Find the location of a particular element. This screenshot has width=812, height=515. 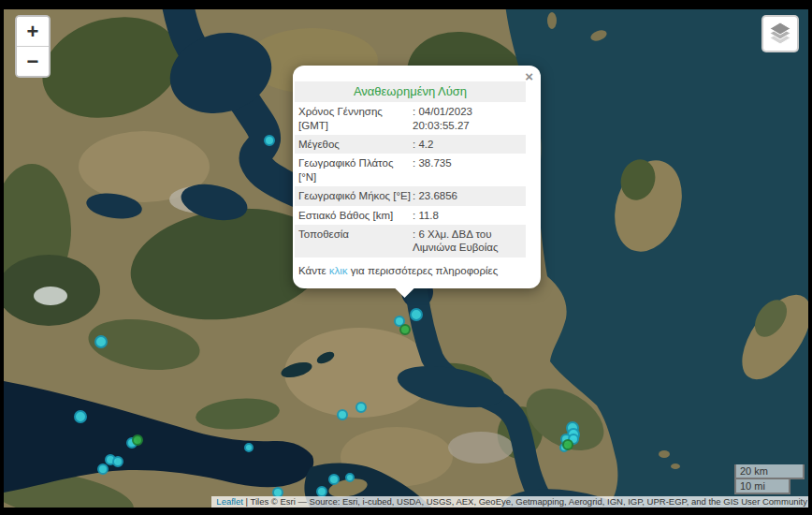

popup-row-value: : 6 Χλμ. ΔΒΔ του Λιμνιώνα Ευβοίας is located at coordinates (468, 242).